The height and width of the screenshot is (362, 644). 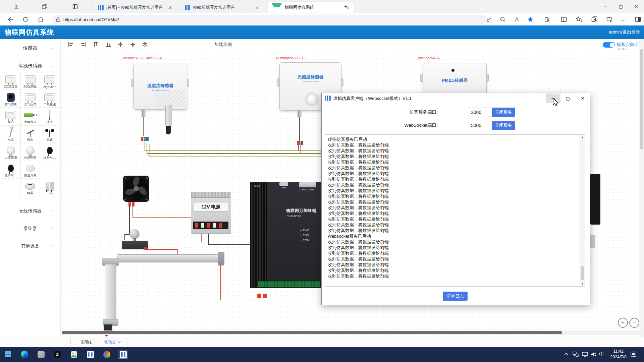 I want to click on favorite-star-icon, so click(x=530, y=19).